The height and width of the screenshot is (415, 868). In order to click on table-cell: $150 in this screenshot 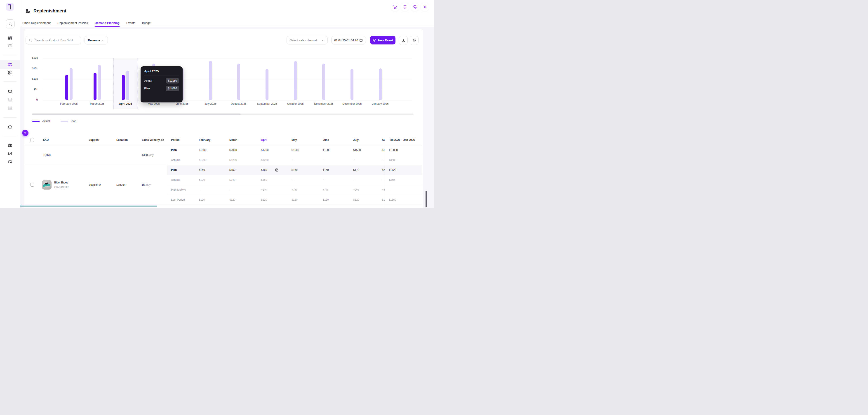, I will do `click(202, 170)`.